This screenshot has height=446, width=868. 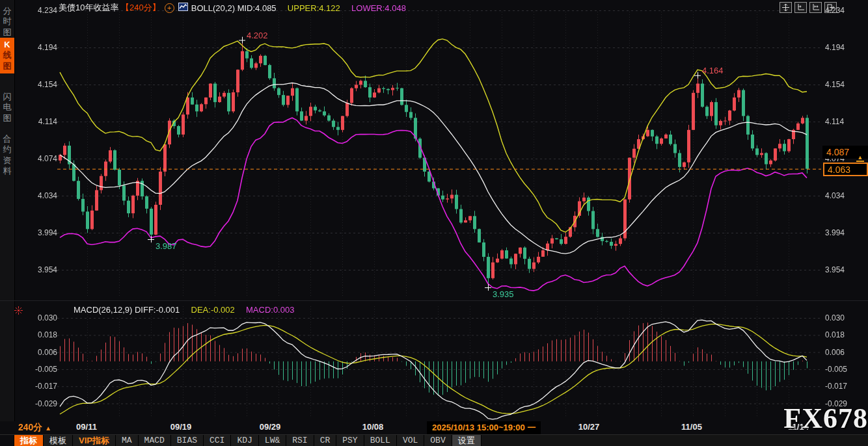 What do you see at coordinates (42, 318) in the screenshot?
I see `macd-axis-label-left: 0.030` at bounding box center [42, 318].